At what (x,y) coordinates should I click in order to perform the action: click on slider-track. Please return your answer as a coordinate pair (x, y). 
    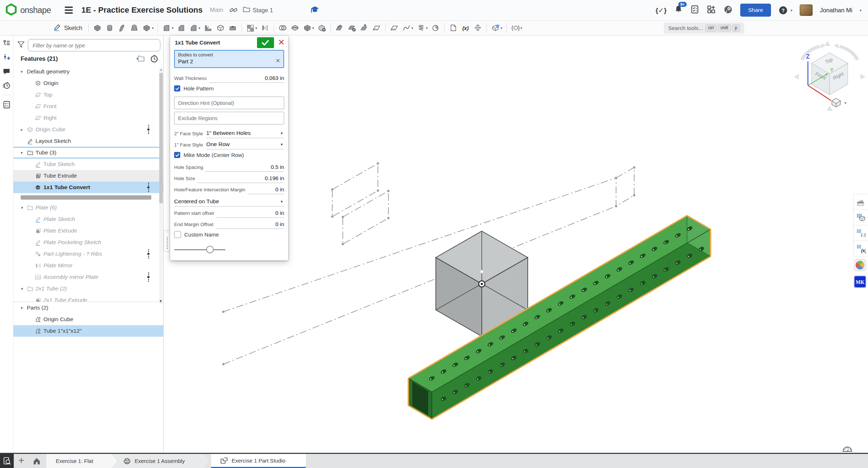
    Looking at the image, I should click on (200, 250).